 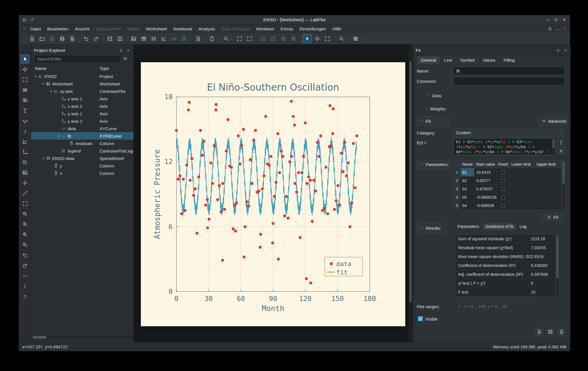 What do you see at coordinates (485, 165) in the screenshot?
I see `param-col-start-value: Start value` at bounding box center [485, 165].